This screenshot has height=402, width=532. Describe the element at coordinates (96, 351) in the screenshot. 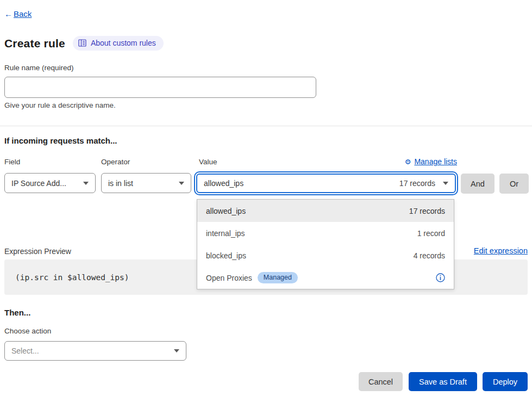

I see `action-select: Select...` at that location.